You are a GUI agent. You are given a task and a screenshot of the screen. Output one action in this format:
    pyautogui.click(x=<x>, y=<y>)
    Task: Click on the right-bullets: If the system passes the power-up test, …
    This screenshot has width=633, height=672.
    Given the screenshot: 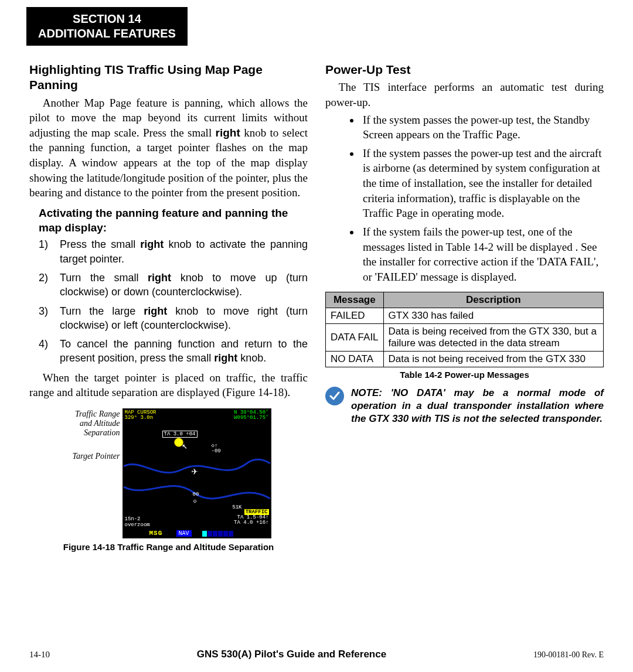 What is the action you would take?
    pyautogui.click(x=464, y=199)
    